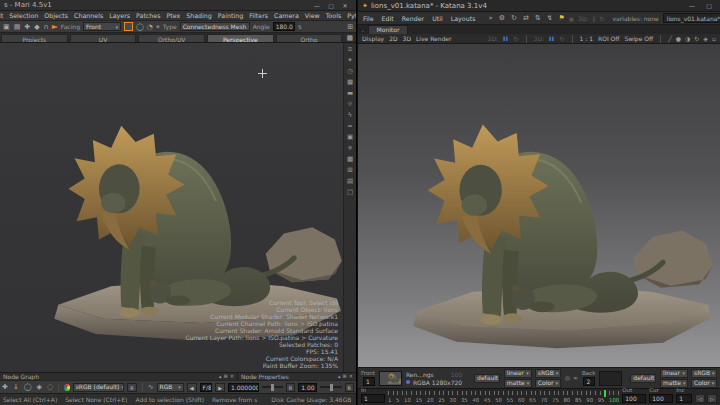 This screenshot has height=405, width=720. Describe the element at coordinates (684, 398) in the screenshot. I see `increment-field: 1` at that location.